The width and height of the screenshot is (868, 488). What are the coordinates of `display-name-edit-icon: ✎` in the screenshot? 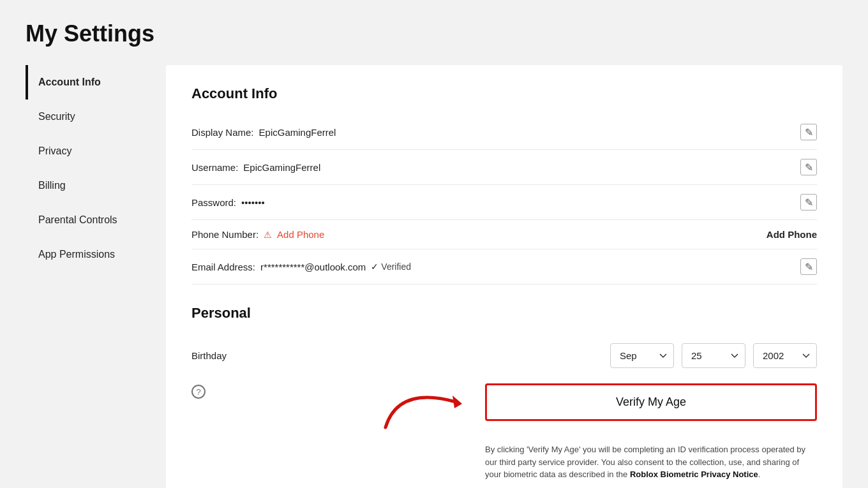 It's located at (809, 132).